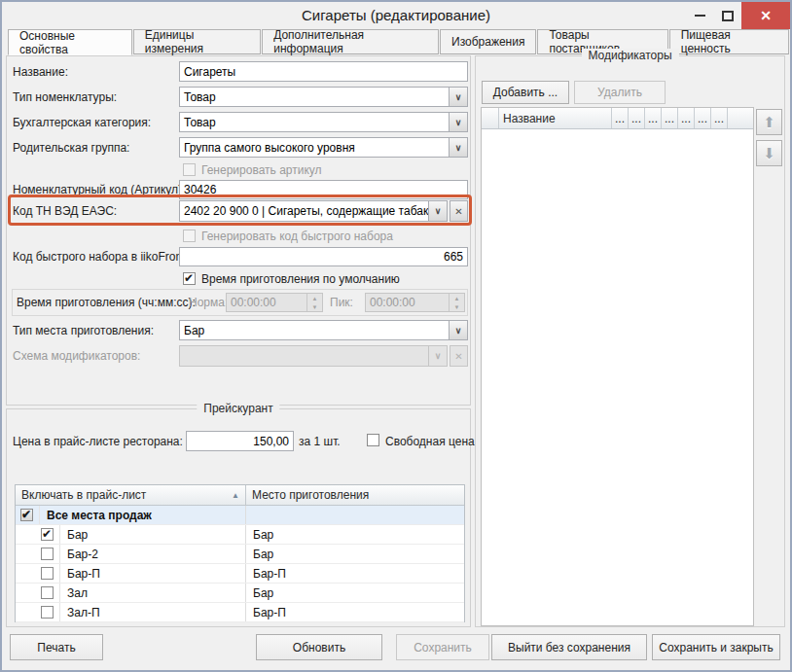 This screenshot has width=792, height=672. What do you see at coordinates (355, 495) in the screenshot?
I see `column-cooking-place: Место приготовления` at bounding box center [355, 495].